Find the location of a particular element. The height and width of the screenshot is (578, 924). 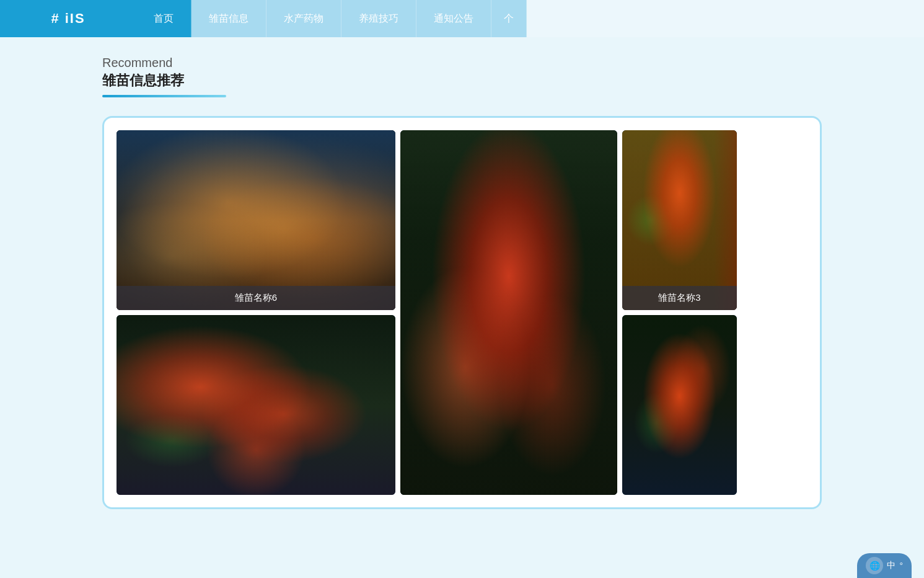

nav-item-seedling: 雏苗信息 is located at coordinates (229, 19).